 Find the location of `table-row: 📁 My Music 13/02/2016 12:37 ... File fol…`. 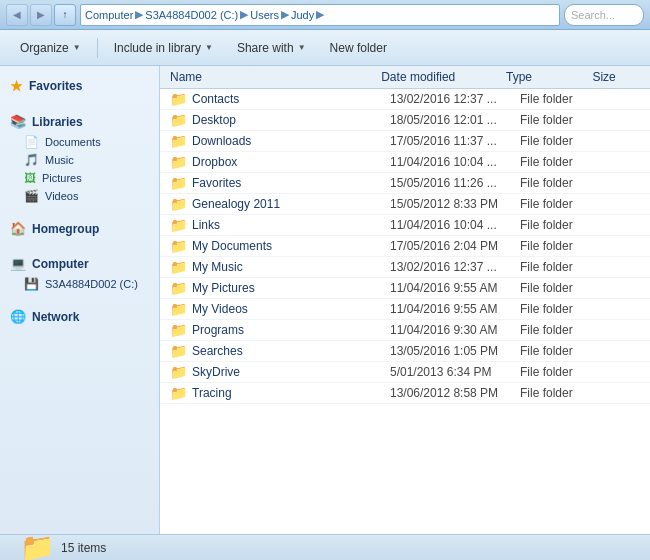

table-row: 📁 My Music 13/02/2016 12:37 ... File fol… is located at coordinates (405, 268).